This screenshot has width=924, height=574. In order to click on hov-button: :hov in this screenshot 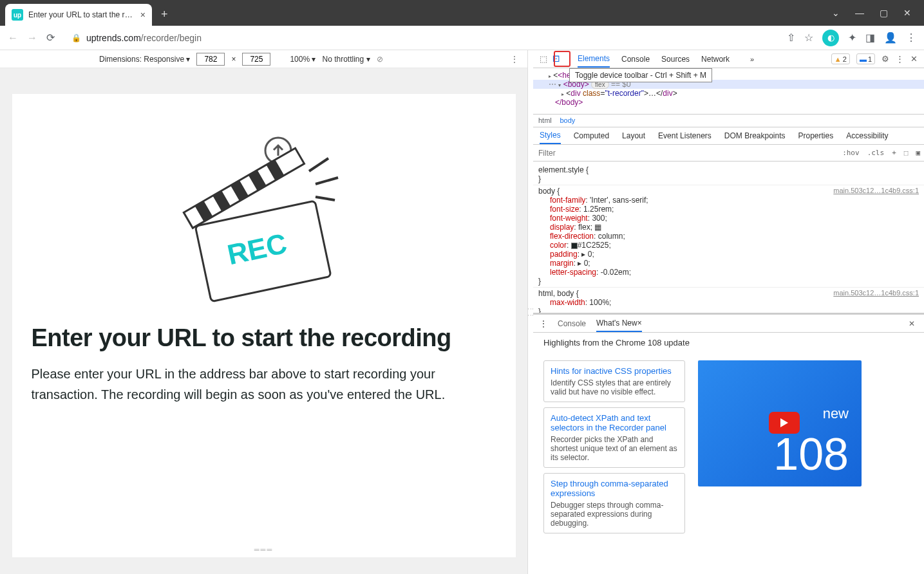, I will do `click(851, 153)`.